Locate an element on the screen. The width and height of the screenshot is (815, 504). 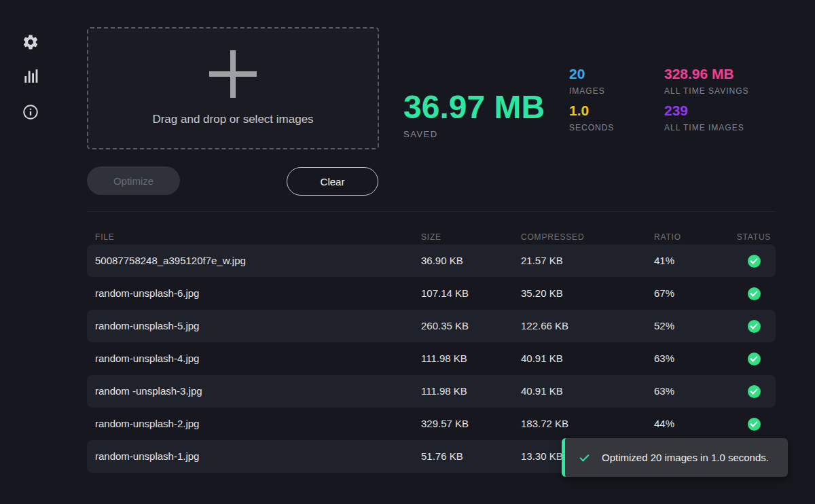
toast-notification: Optimized 20 images in 1.0 seconds. is located at coordinates (675, 458).